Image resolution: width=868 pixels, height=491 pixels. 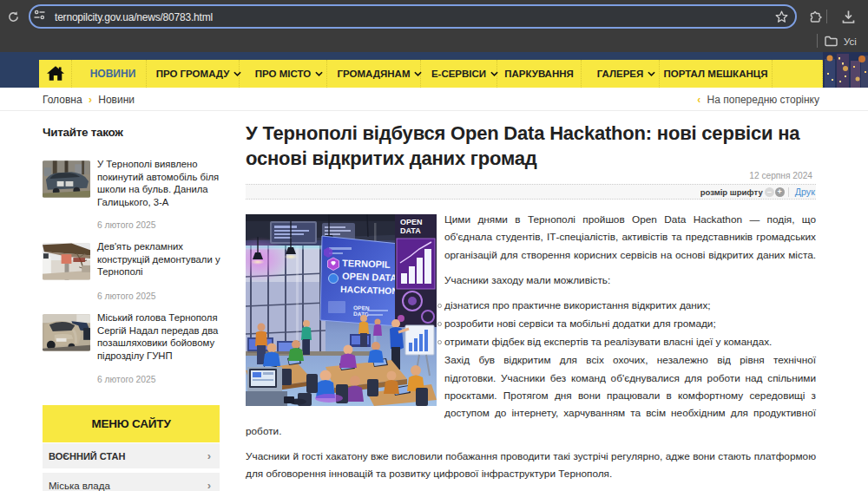 What do you see at coordinates (411, 222) in the screenshot?
I see `svg-text: OPEN` at bounding box center [411, 222].